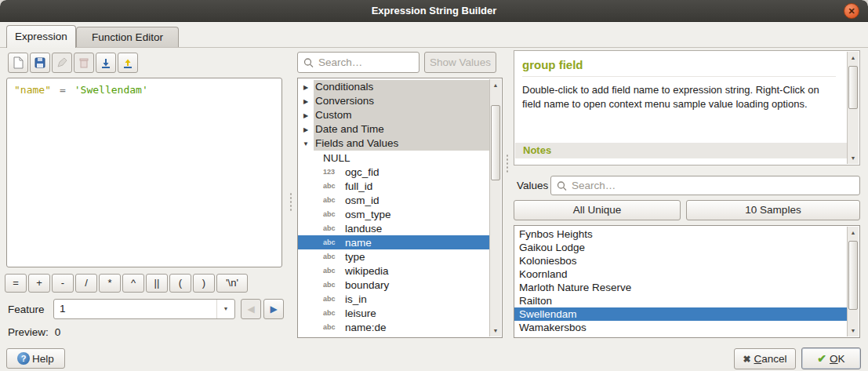 The width and height of the screenshot is (868, 371). I want to click on operator-minus-button: -, so click(63, 283).